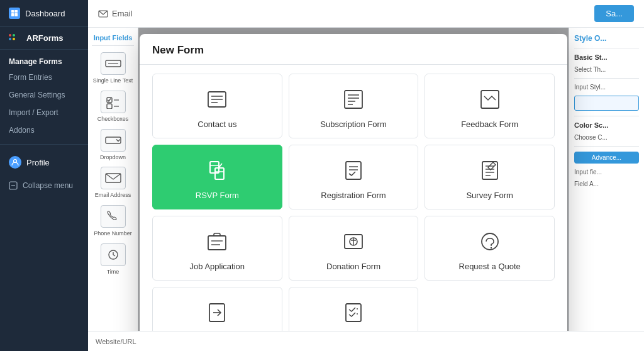  I want to click on sidebar-collapse: Collapse menu, so click(44, 186).